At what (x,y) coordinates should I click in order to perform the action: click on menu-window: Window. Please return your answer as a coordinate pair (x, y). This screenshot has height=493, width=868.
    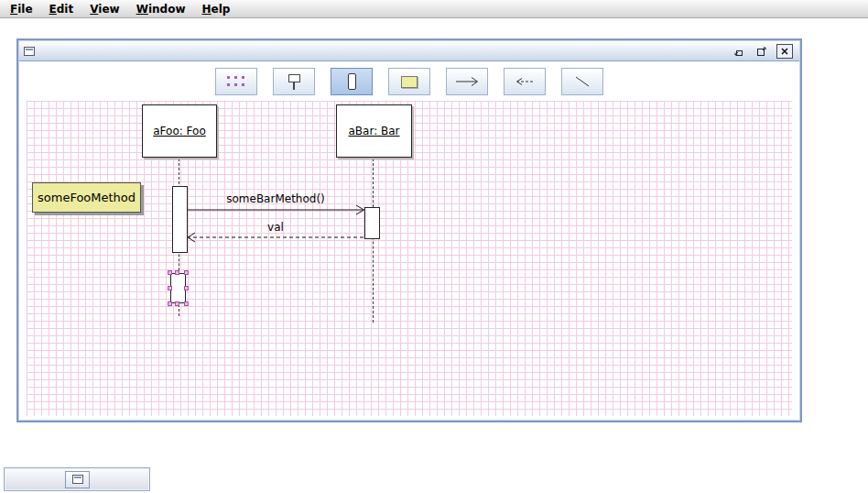
    Looking at the image, I should click on (161, 9).